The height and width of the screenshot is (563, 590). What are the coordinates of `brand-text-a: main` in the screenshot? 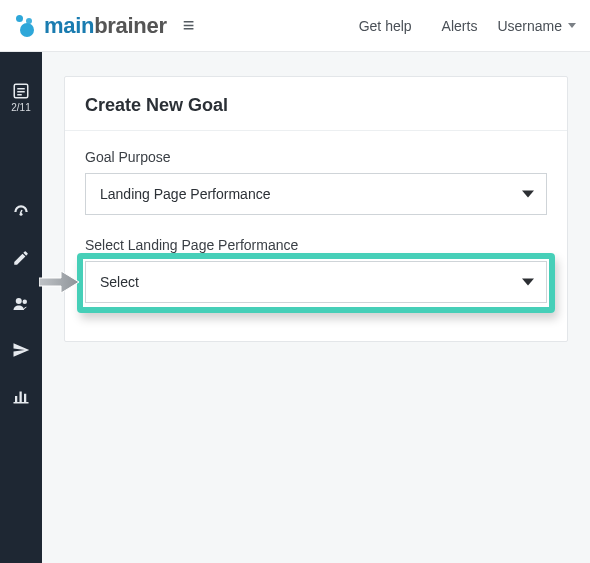 It's located at (69, 26).